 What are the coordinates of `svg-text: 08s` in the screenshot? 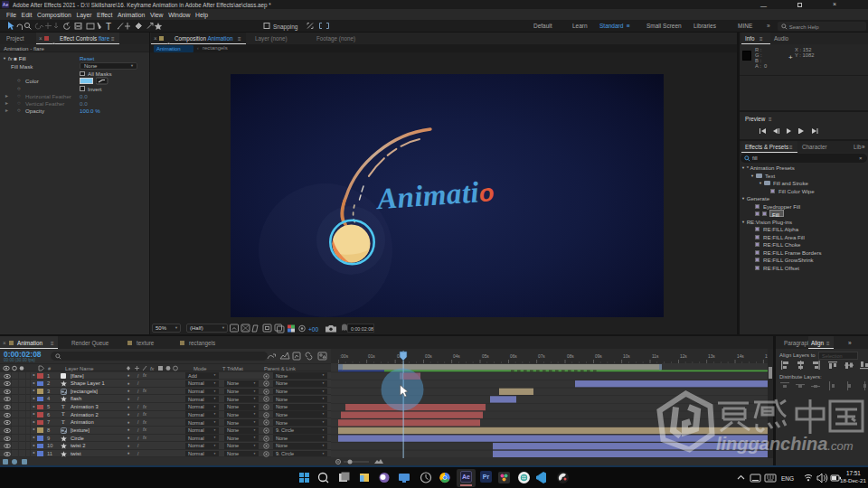 It's located at (571, 356).